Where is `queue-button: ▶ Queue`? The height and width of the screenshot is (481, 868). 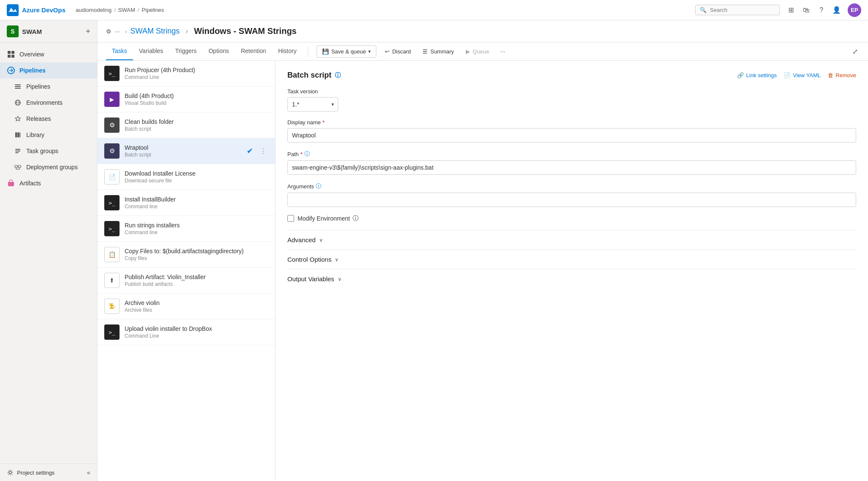 queue-button: ▶ Queue is located at coordinates (477, 52).